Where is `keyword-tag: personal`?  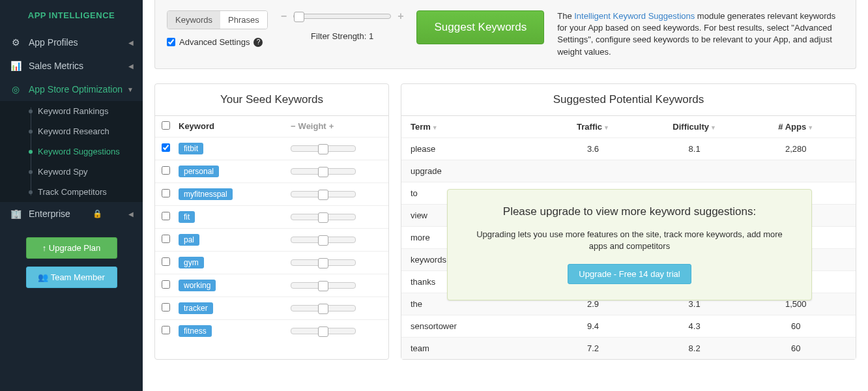 keyword-tag: personal is located at coordinates (199, 171).